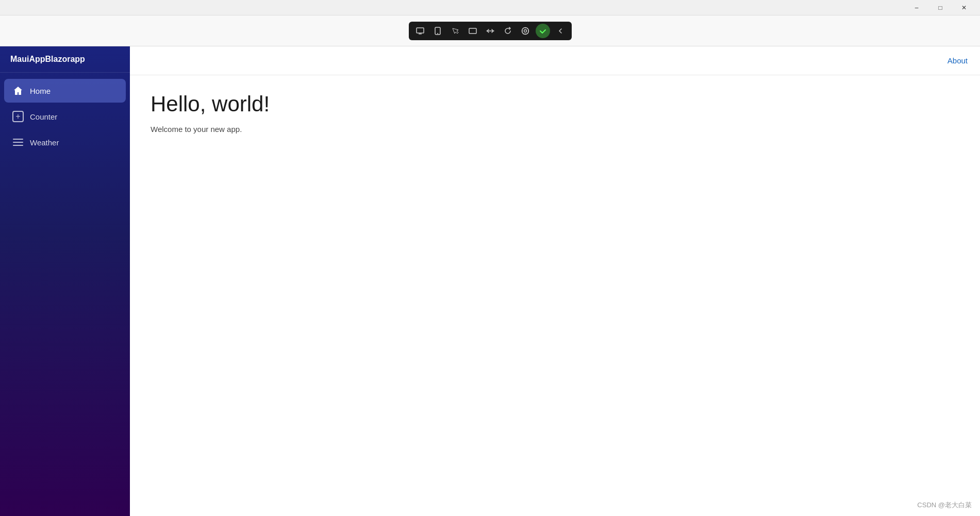 The height and width of the screenshot is (516, 980). I want to click on check-icon, so click(543, 31).